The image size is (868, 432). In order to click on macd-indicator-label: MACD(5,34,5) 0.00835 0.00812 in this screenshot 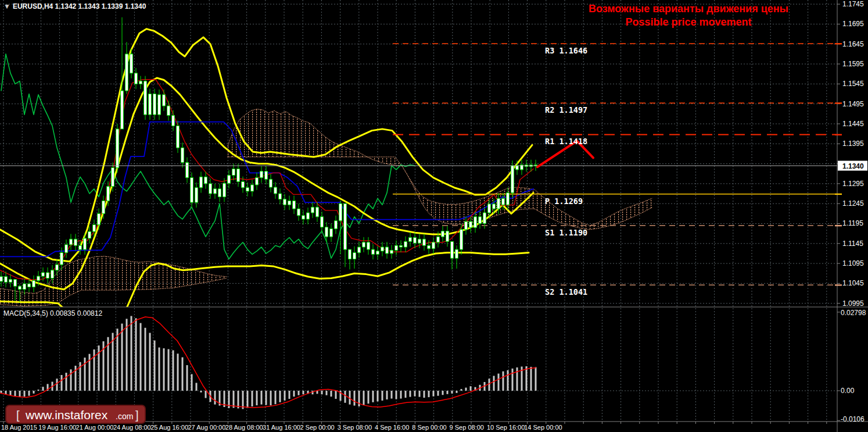, I will do `click(53, 313)`.